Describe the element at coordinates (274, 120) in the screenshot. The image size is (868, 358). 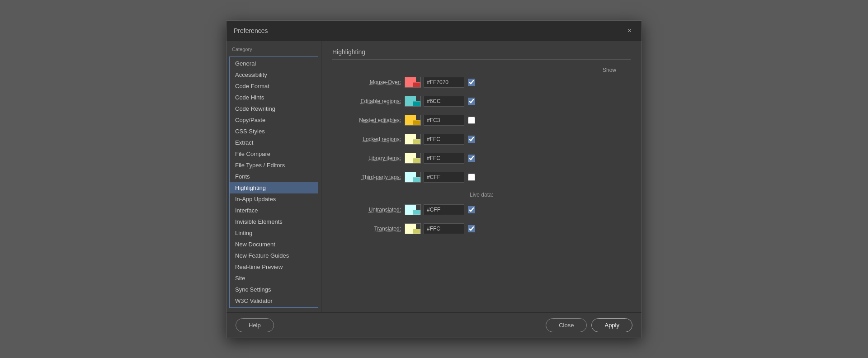
I see `sidebar-item-copy-paste: Copy/Paste` at that location.